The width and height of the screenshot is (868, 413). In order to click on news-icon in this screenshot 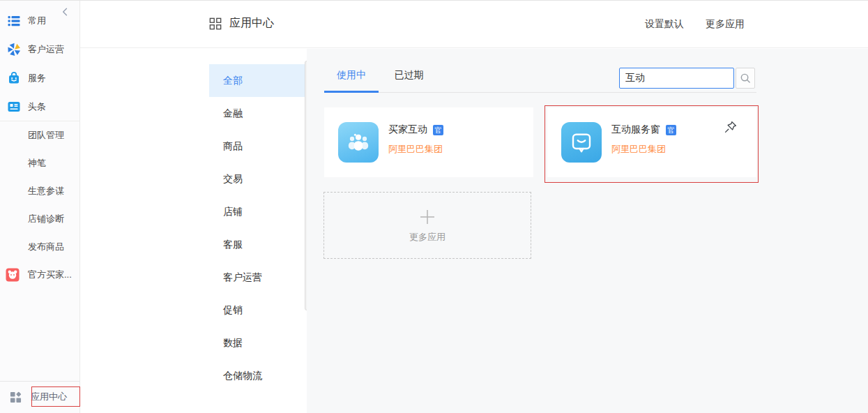, I will do `click(14, 107)`.